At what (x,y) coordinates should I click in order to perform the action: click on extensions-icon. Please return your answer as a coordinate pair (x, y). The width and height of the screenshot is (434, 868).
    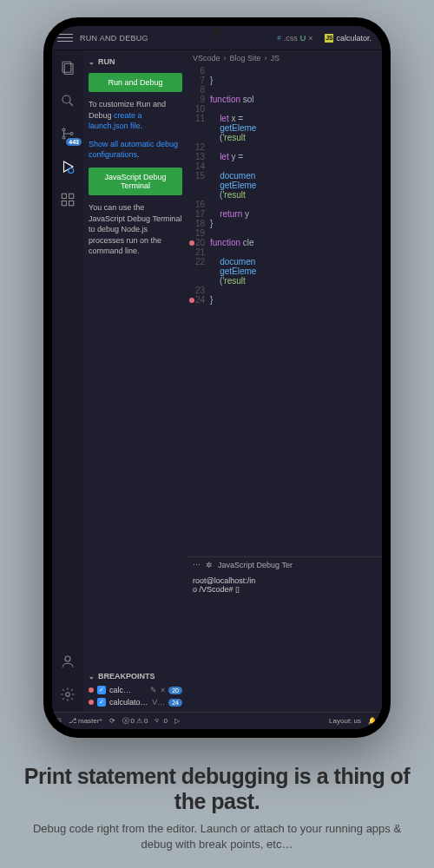
    Looking at the image, I should click on (68, 200).